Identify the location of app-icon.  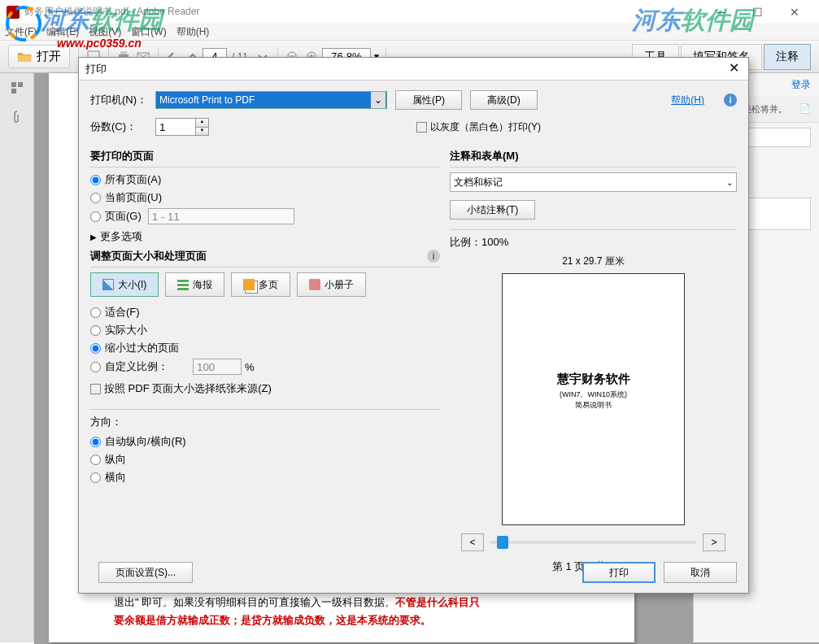
(13, 12).